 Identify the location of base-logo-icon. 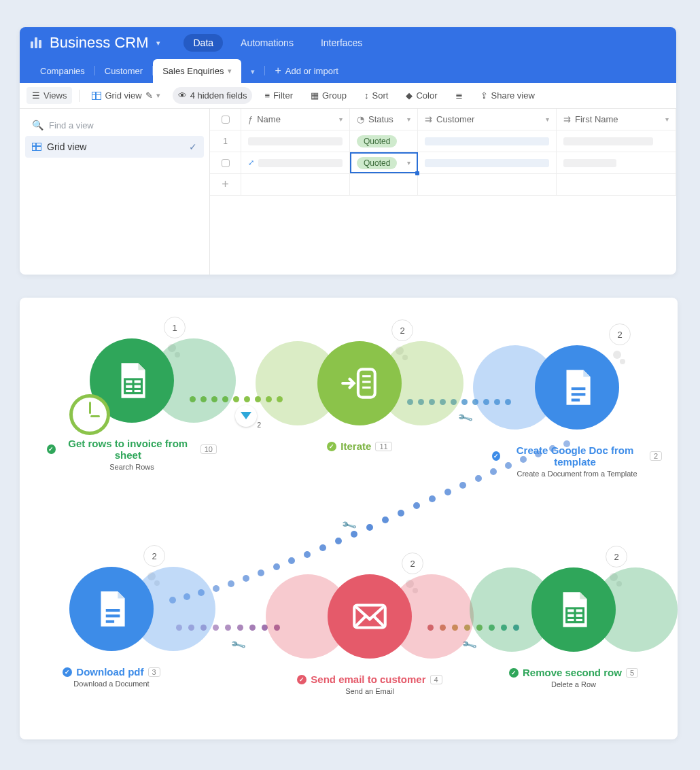
(36, 43).